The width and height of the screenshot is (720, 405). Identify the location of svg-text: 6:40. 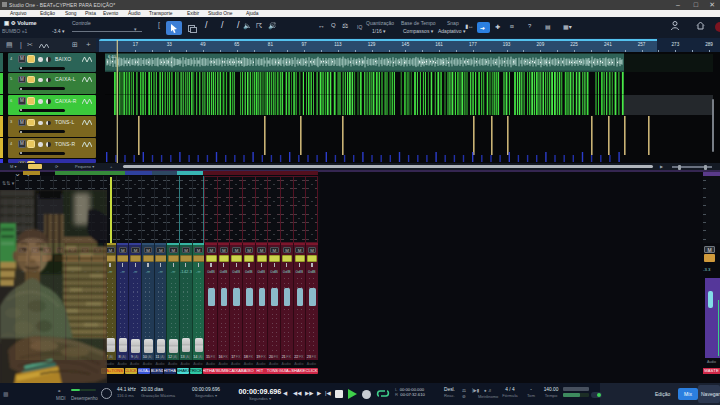
(112, 56).